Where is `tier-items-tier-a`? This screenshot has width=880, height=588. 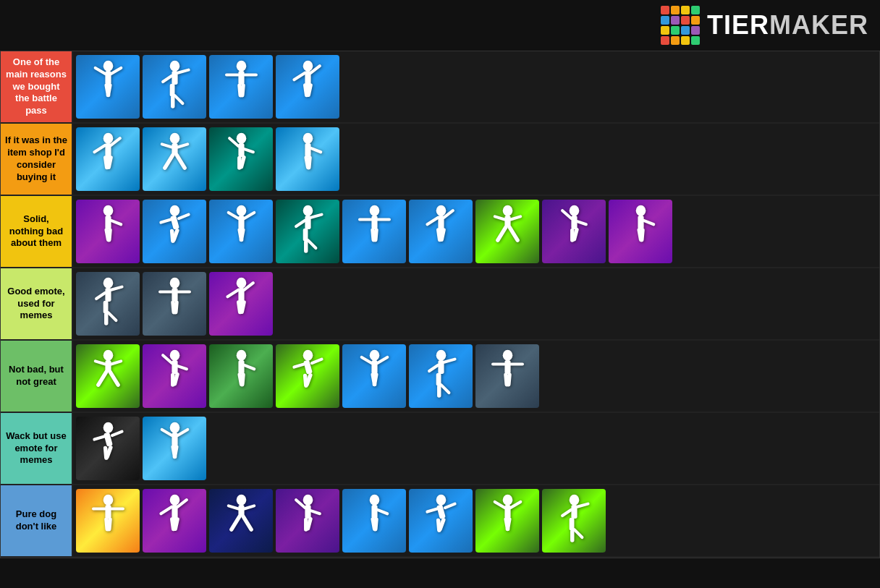
tier-items-tier-a is located at coordinates (476, 159).